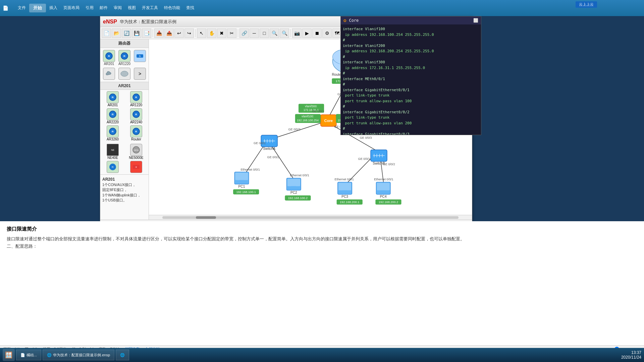 Image resolution: width=644 pixels, height=362 pixels. I want to click on ar201-desc-title: AR201, so click(109, 179).